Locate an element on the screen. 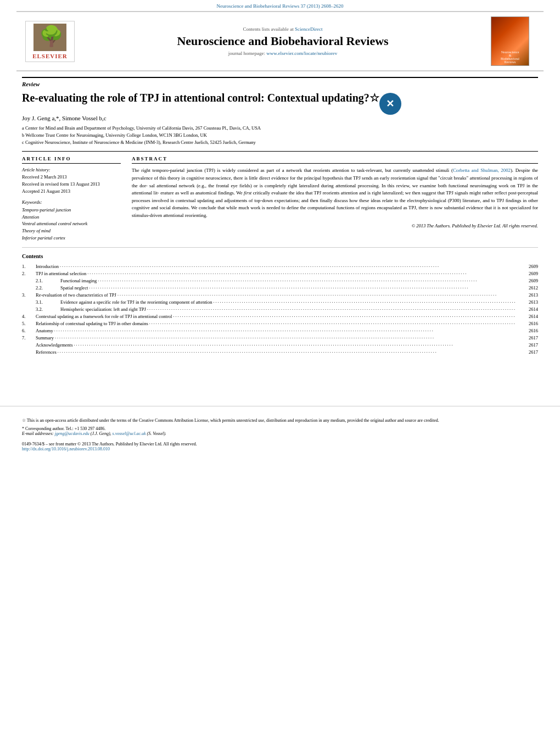 The width and height of the screenshot is (560, 742). journal-title: Neuroscience and Biobehavioral Reviews is located at coordinates (283, 41).